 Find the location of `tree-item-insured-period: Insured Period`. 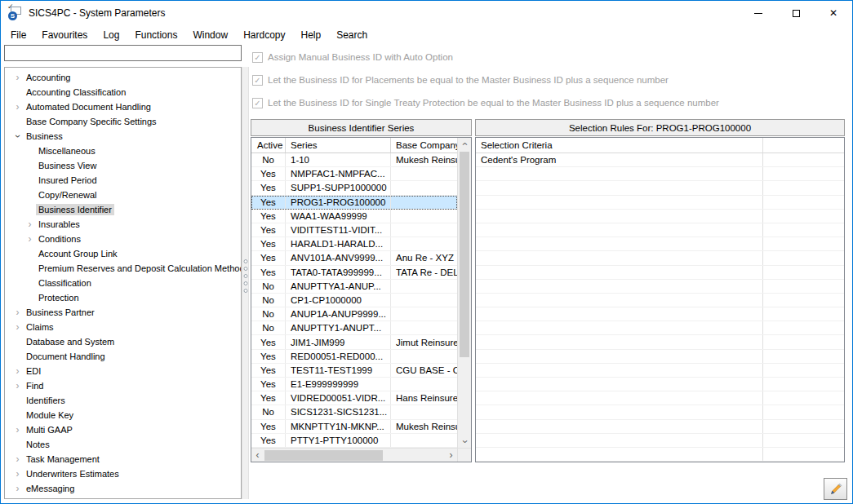

tree-item-insured-period: Insured Period is located at coordinates (122, 180).